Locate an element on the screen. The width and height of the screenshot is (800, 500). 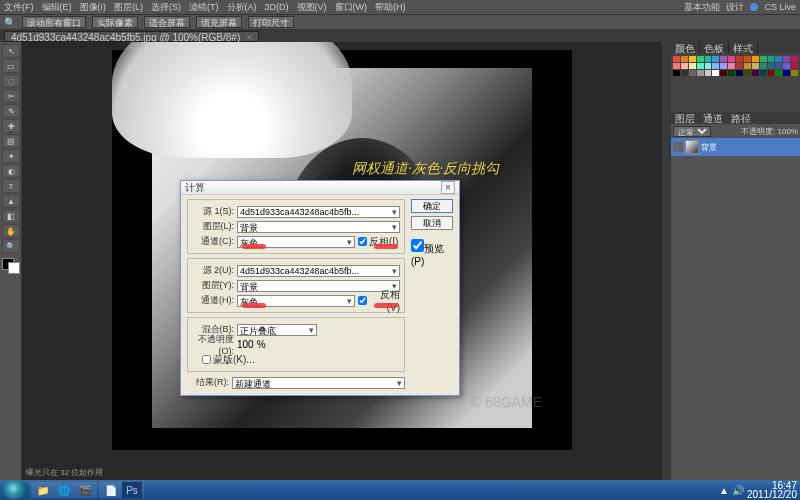
source2-invert-check: 反相(V) is located at coordinates (379, 300).